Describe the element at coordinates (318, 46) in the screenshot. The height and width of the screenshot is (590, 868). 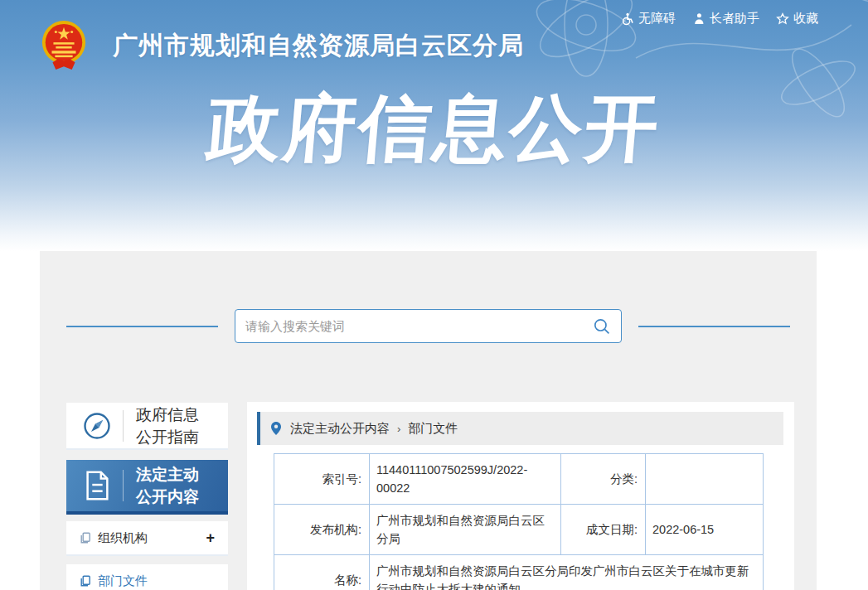
I see `site-name: 广州市规划和自然资源局白云区分局` at that location.